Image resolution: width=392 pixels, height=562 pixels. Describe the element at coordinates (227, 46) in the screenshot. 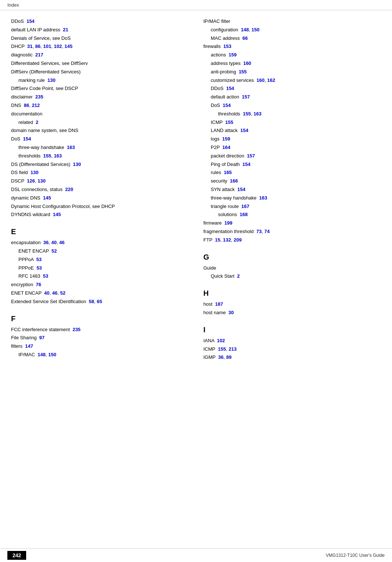

I see `page-number: 153` at that location.